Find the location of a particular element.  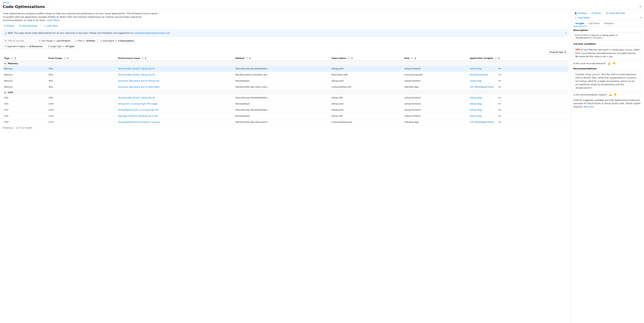

close-button: × is located at coordinates (640, 6).